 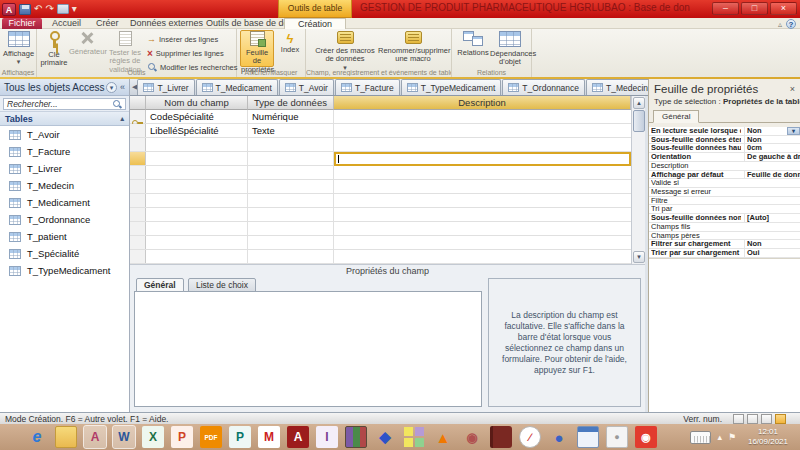 I want to click on powerpoint-icon: P, so click(x=182, y=437).